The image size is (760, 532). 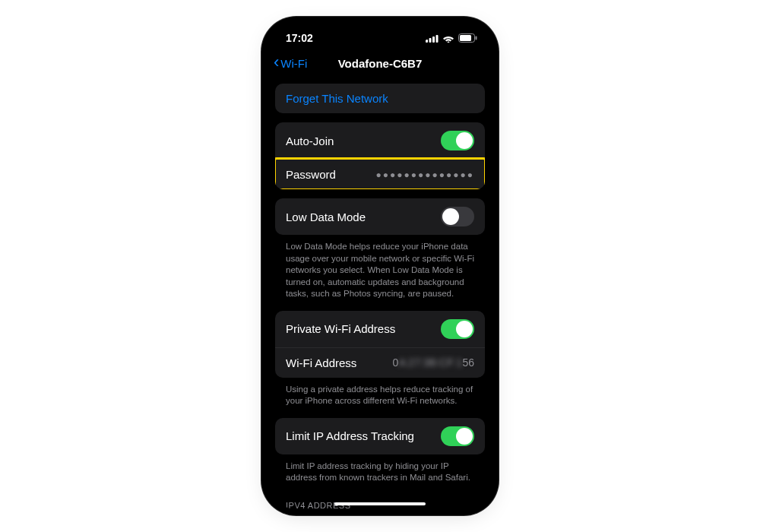 What do you see at coordinates (468, 38) in the screenshot?
I see `battery-icon` at bounding box center [468, 38].